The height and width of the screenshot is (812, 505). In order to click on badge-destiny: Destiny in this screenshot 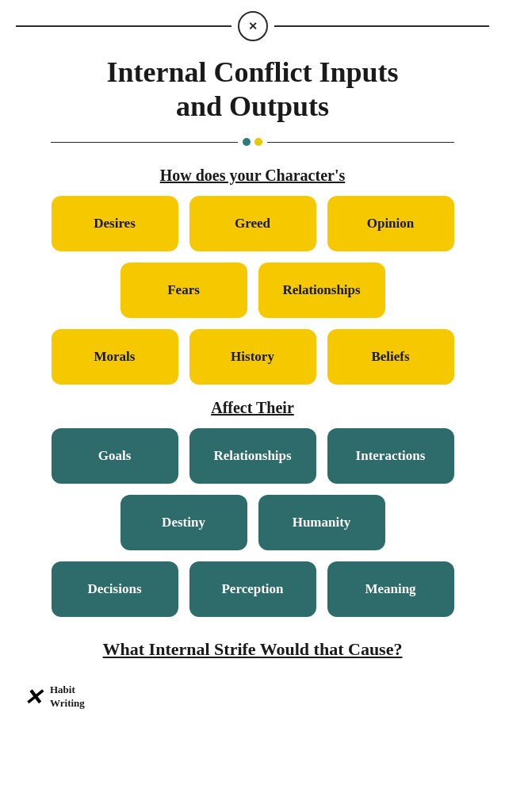, I will do `click(184, 523)`.